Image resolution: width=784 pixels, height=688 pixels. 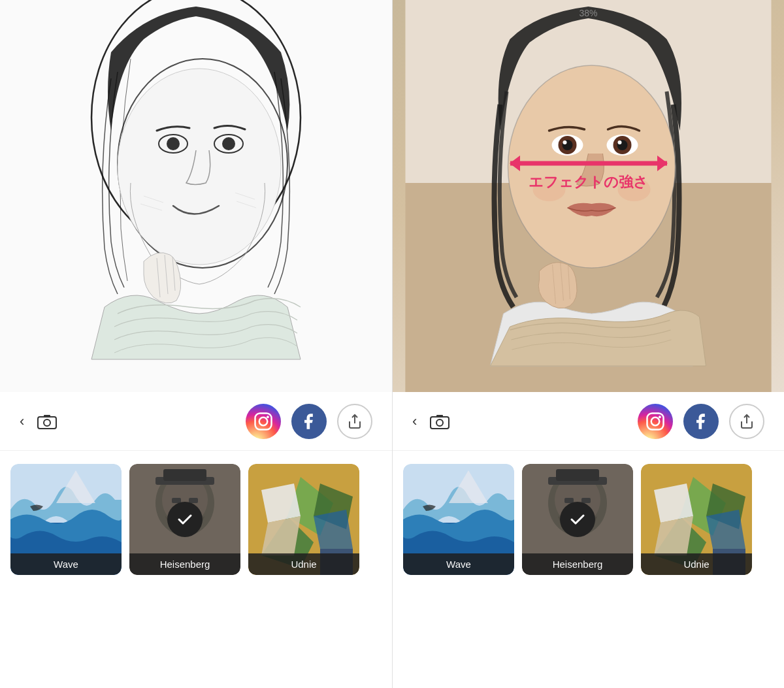 What do you see at coordinates (459, 565) in the screenshot?
I see `right-filter-wave-label: Wave` at bounding box center [459, 565].